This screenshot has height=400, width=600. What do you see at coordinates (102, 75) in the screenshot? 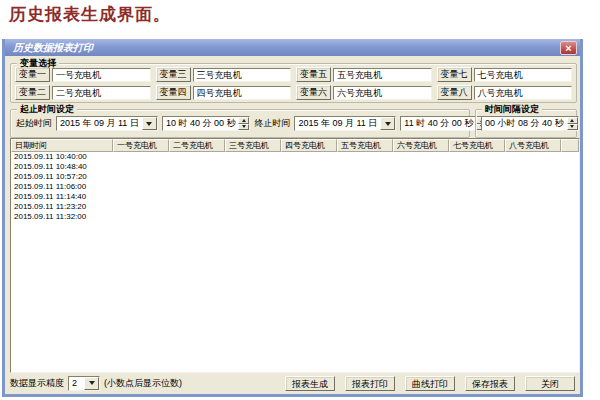
I see `variable-1-field: 一号充电机` at bounding box center [102, 75].